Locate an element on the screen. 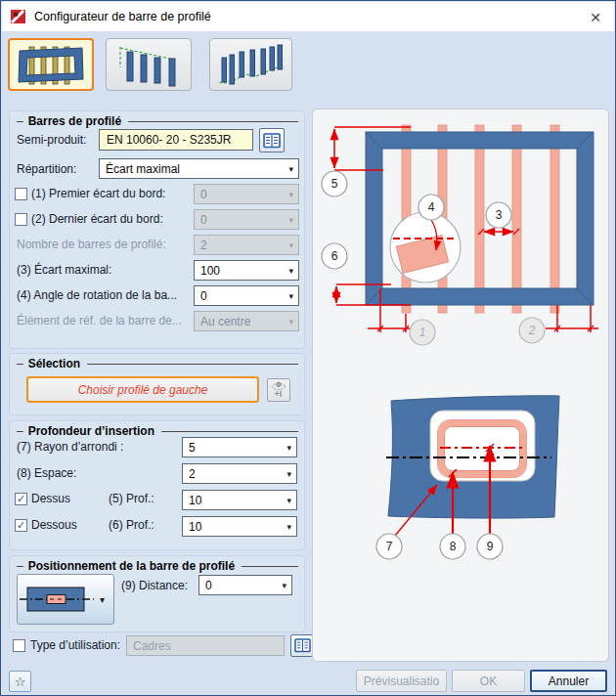 This screenshot has height=696, width=616. semi-product-label: Semi-produit: is located at coordinates (51, 140).